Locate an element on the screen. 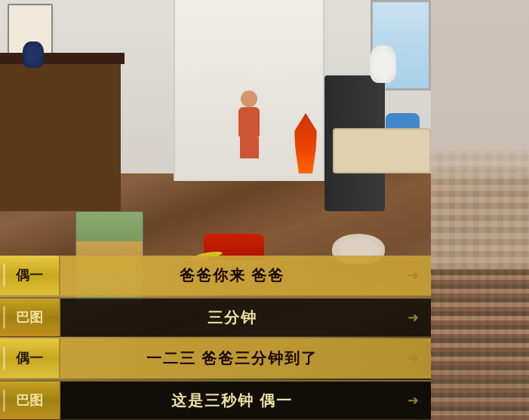 This screenshot has height=420, width=529. child-body is located at coordinates (249, 122).